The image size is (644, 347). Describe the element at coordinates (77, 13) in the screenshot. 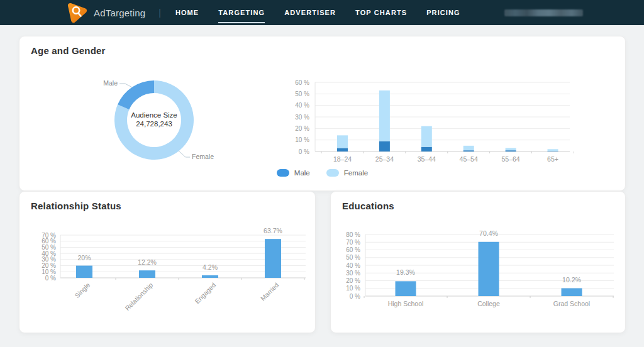

I see `adtargeting-logo` at that location.